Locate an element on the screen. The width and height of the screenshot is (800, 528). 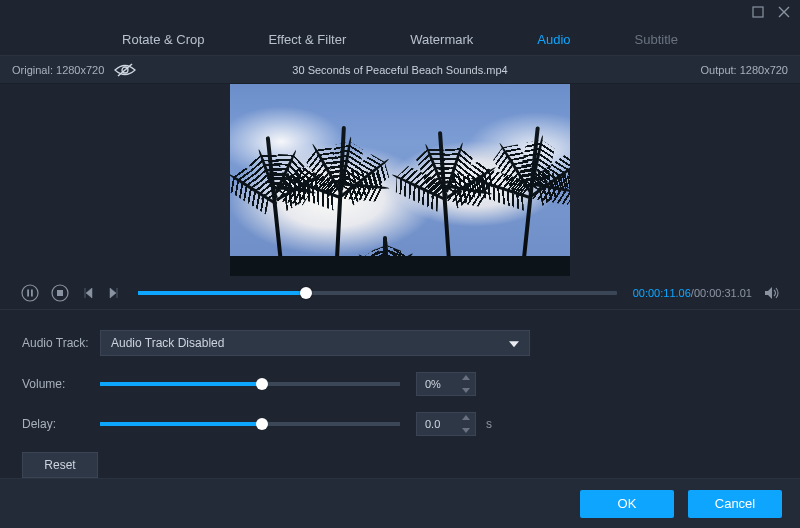
reset-button: Reset is located at coordinates (60, 465).